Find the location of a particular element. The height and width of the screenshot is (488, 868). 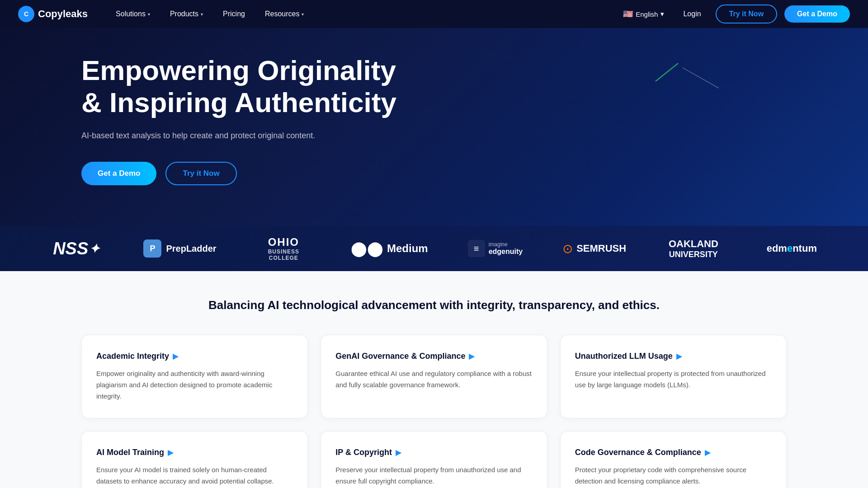

hero-buttons: Get a Demo Try it Now is located at coordinates (434, 174).